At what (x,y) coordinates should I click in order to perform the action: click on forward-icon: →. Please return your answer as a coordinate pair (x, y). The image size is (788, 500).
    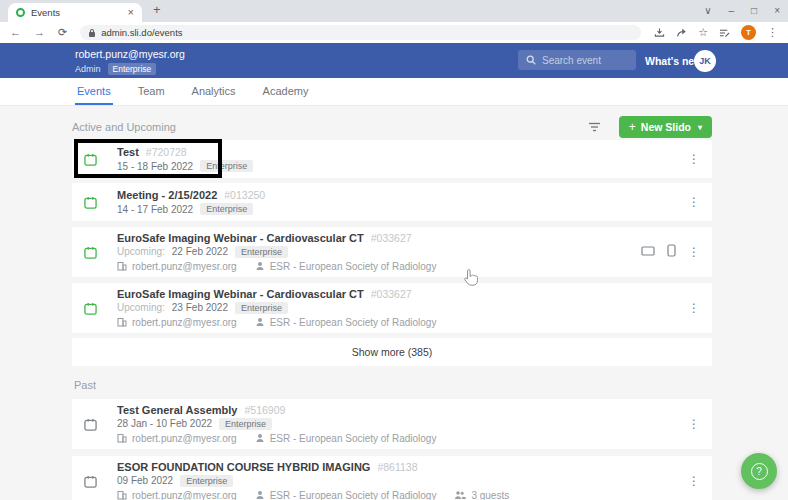
    Looking at the image, I should click on (40, 32).